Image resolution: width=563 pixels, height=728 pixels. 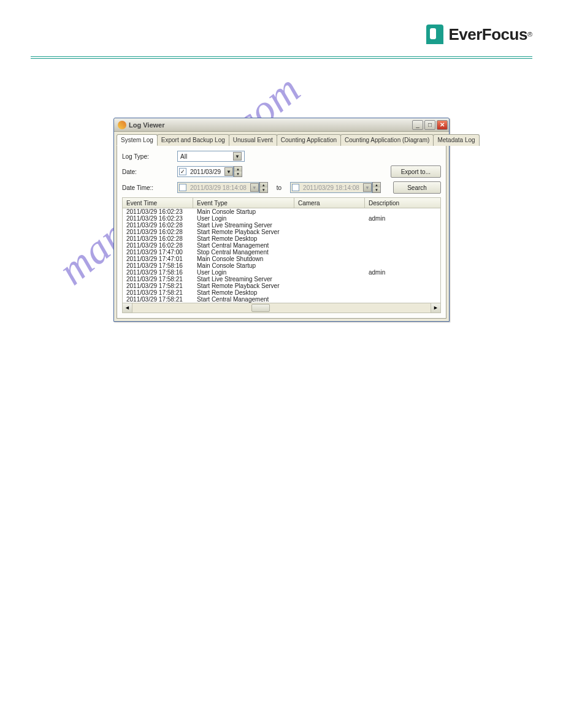 I want to click on datetime-to-checkbox, so click(x=296, y=188).